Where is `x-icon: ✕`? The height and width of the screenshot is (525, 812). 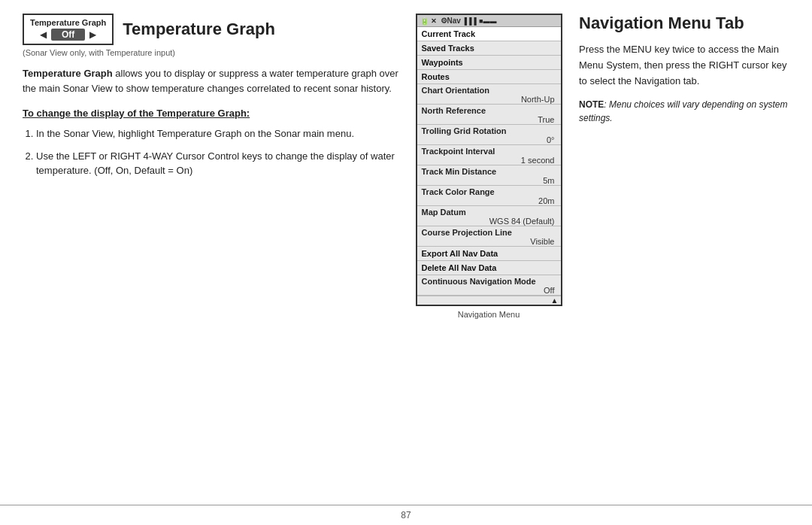
x-icon: ✕ is located at coordinates (434, 21).